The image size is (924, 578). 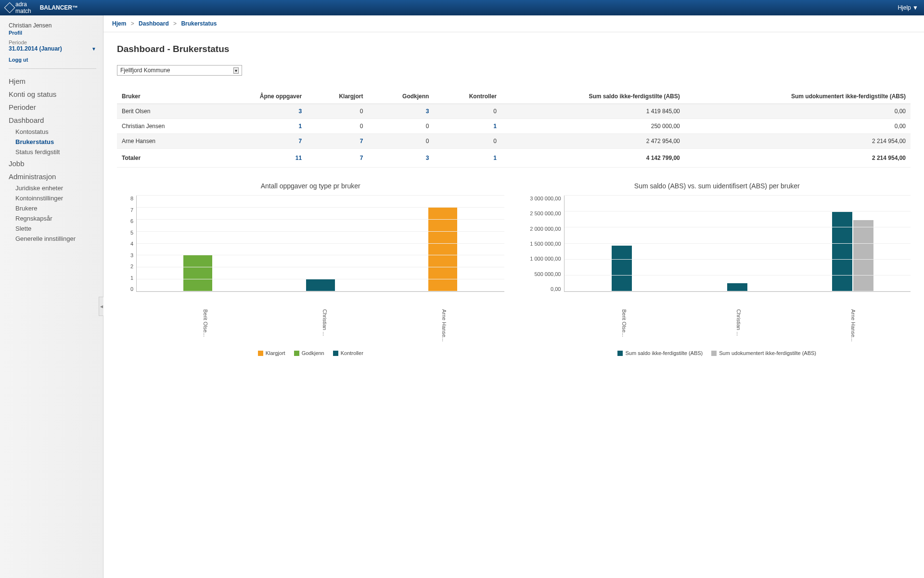 I want to click on cell-kontroller: 0, so click(x=468, y=142).